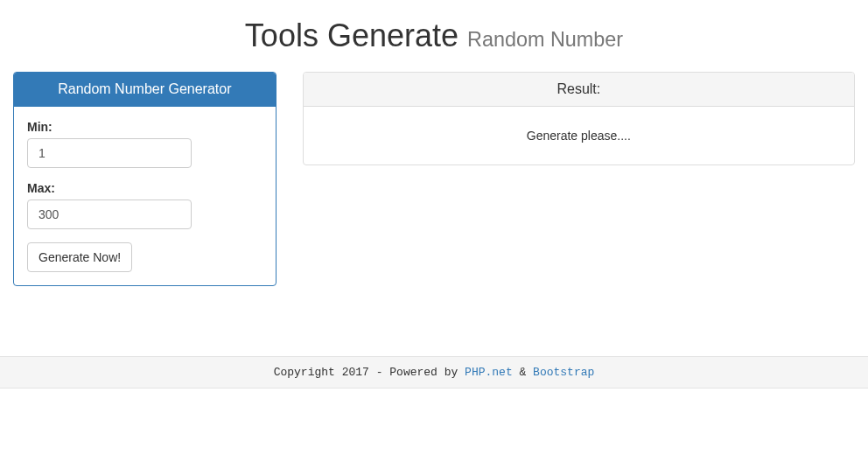  Describe the element at coordinates (352, 35) in the screenshot. I see `title-main: Tools Generate` at that location.